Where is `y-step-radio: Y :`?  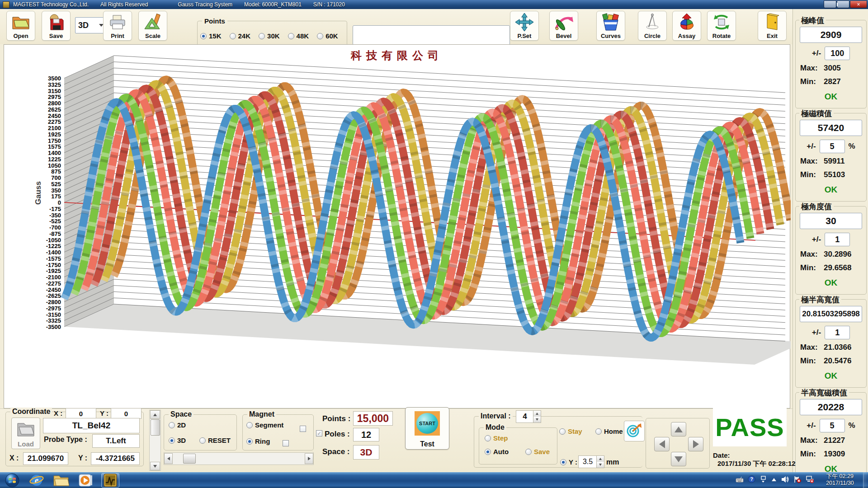
y-step-radio: Y : is located at coordinates (569, 462).